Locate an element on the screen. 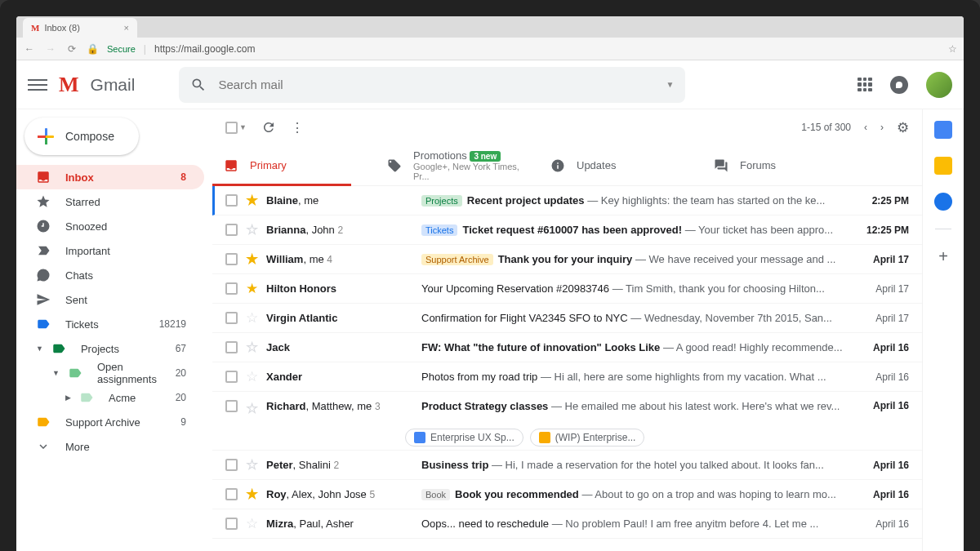 The width and height of the screenshot is (980, 551). select-all-checkbox is located at coordinates (232, 127).